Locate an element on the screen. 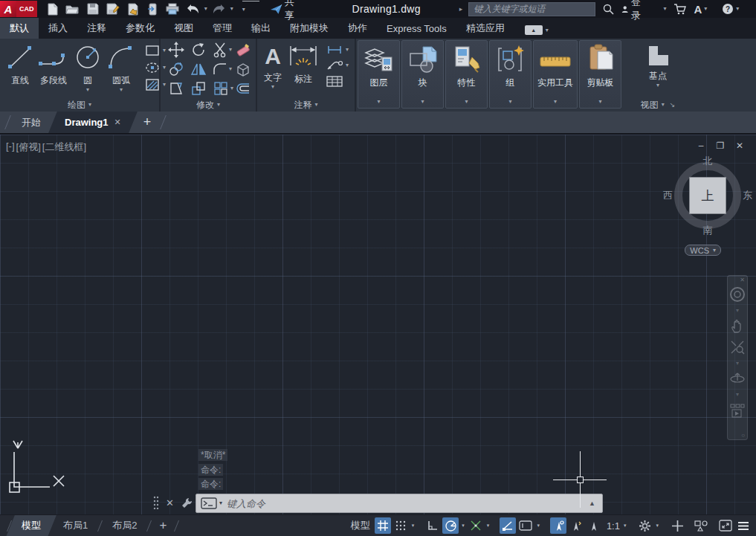 The height and width of the screenshot is (536, 756). snap-toggle is located at coordinates (401, 526).